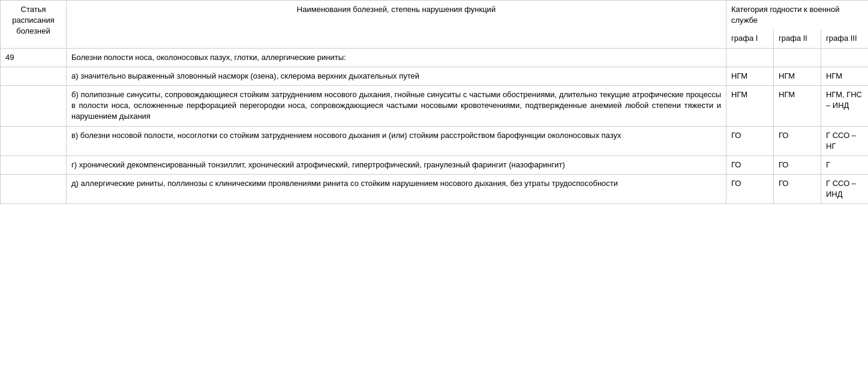  What do you see at coordinates (434, 58) in the screenshot?
I see `table-row: 49Болезни полости носа, околоносовых паз…` at bounding box center [434, 58].